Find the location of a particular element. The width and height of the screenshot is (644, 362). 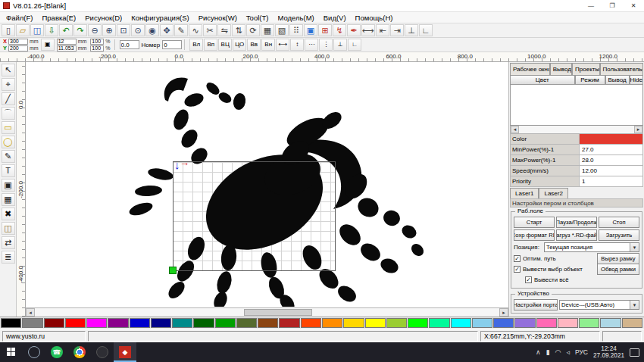

open-file-icon: ▱ is located at coordinates (23, 30).